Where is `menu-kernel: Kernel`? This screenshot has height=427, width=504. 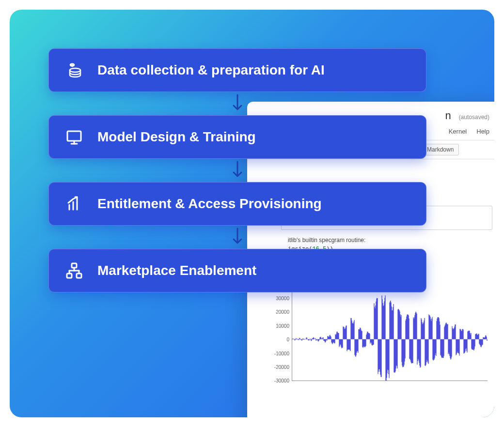 menu-kernel: Kernel is located at coordinates (458, 132).